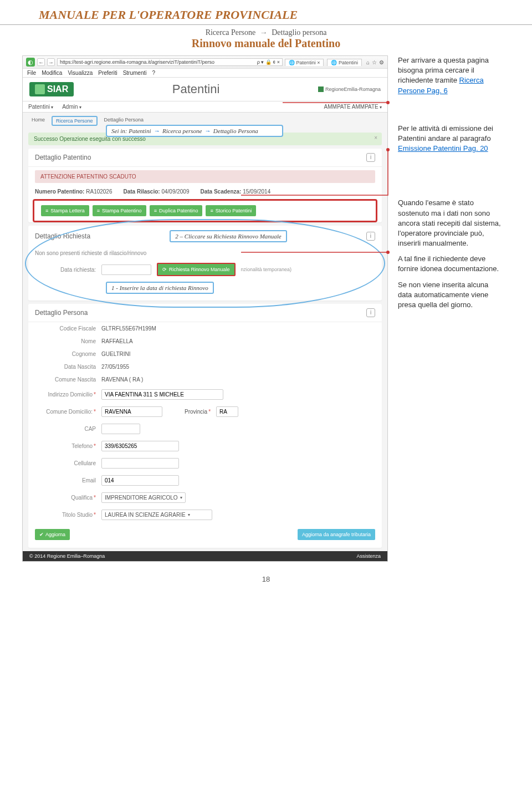  Describe the element at coordinates (63, 236) in the screenshot. I see `panel-title: Dettaglio Richiesta` at that location.